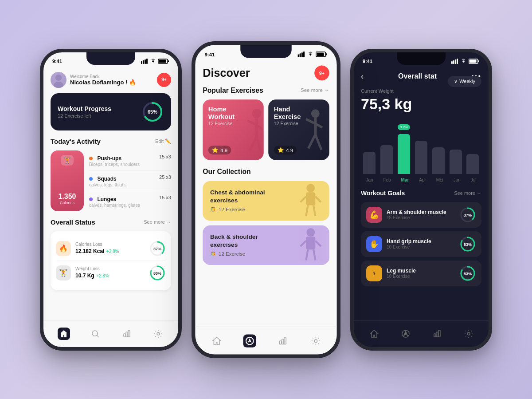 This screenshot has width=532, height=399. What do you see at coordinates (110, 244) in the screenshot?
I see `stat-label-calories: Calories Loss` at bounding box center [110, 244].